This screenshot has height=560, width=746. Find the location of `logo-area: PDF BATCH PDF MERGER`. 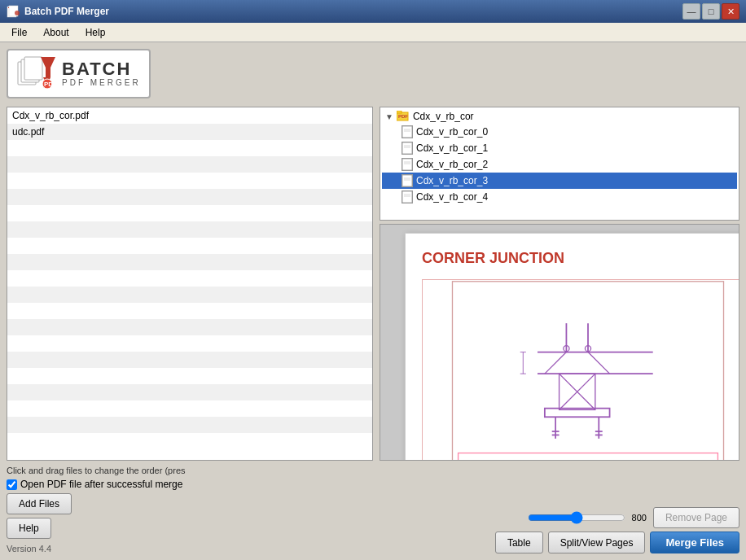

logo-area: PDF BATCH PDF MERGER is located at coordinates (373, 73).